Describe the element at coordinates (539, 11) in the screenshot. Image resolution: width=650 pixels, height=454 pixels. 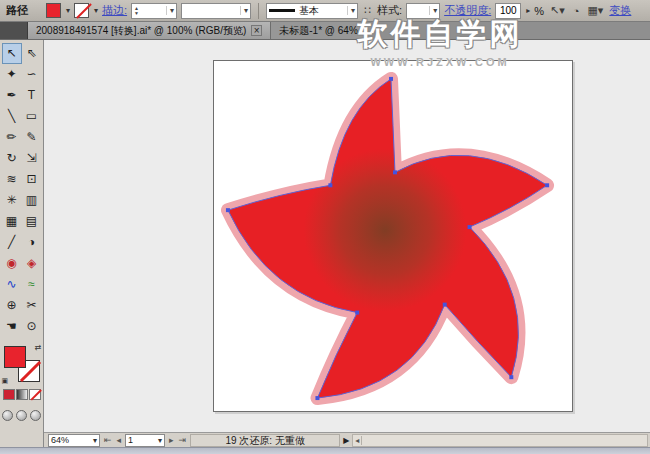
I see `opacity-unit-label: %` at that location.